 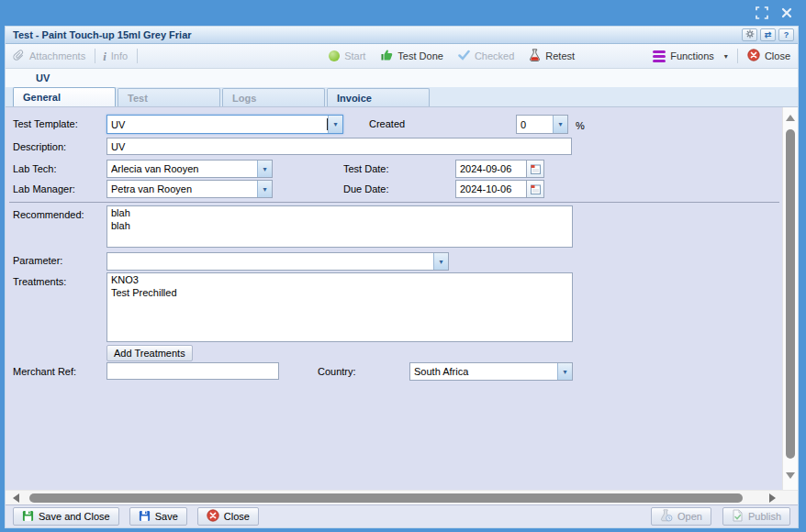 I want to click on outer-titlebar, so click(x=403, y=13).